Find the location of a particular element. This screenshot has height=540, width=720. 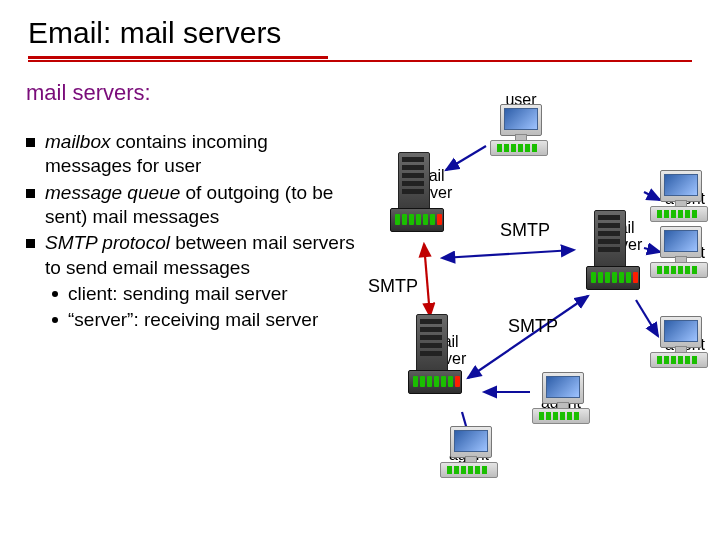

list-item: mailbox contains incoming messages for u… is located at coordinates (191, 154).